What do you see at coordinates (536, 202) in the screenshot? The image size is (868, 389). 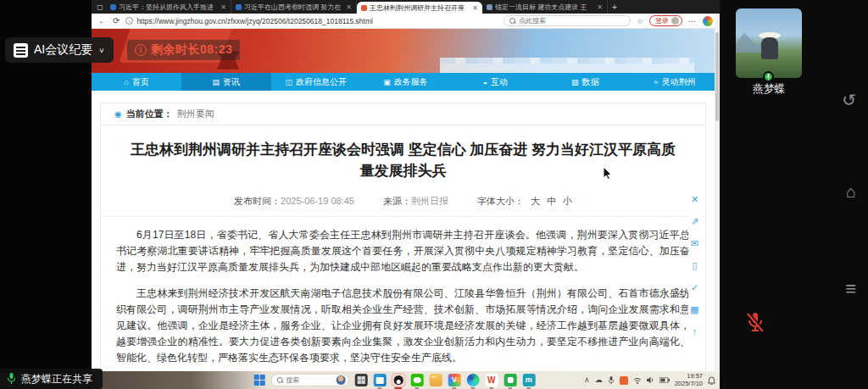 I see `font-size-large-button: 大` at bounding box center [536, 202].